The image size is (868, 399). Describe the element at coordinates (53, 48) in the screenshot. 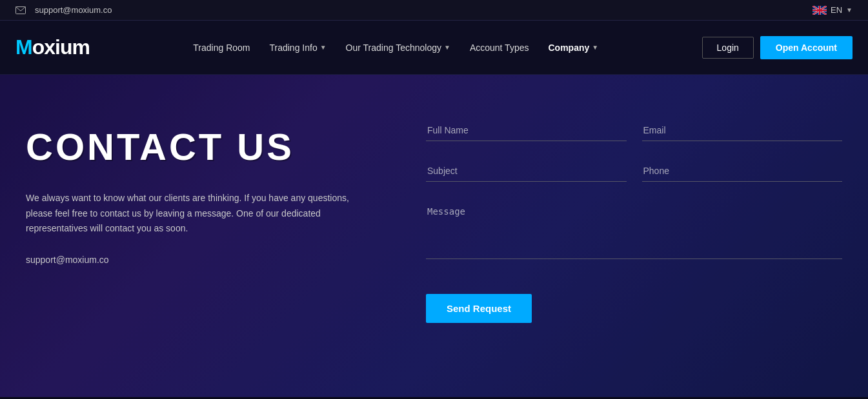

I see `logo: Moxium` at that location.